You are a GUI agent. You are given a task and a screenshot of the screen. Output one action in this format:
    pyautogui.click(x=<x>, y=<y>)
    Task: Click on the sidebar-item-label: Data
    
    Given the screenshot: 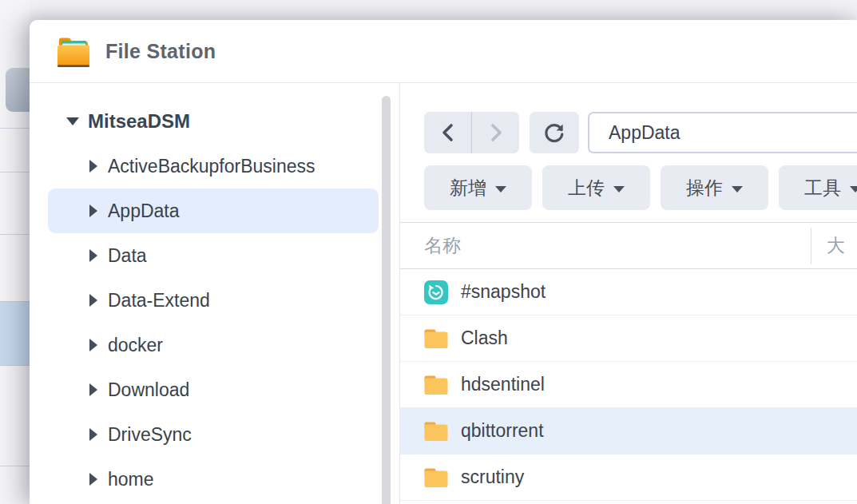 What is the action you would take?
    pyautogui.click(x=128, y=256)
    